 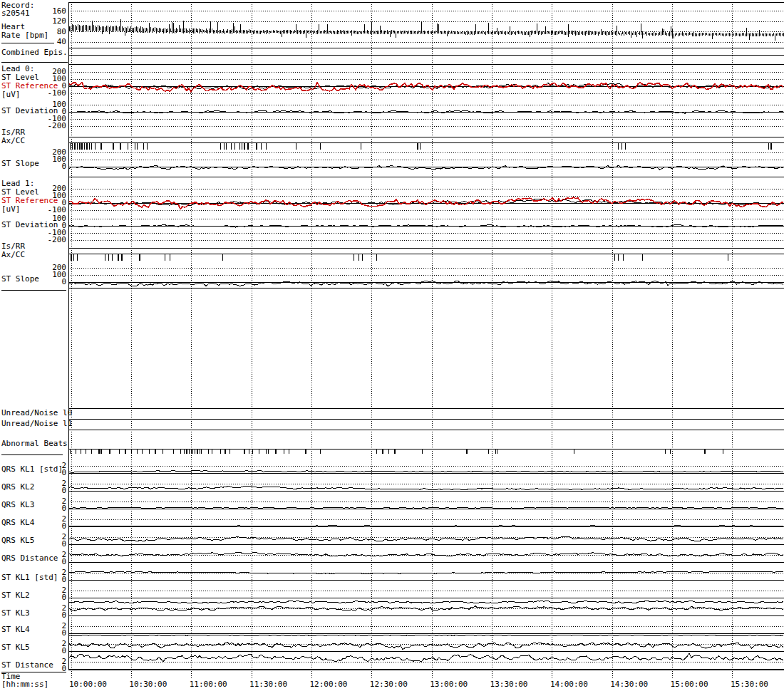 What do you see at coordinates (148, 684) in the screenshot?
I see `time-label-10-30-00: 10:30:00` at bounding box center [148, 684].